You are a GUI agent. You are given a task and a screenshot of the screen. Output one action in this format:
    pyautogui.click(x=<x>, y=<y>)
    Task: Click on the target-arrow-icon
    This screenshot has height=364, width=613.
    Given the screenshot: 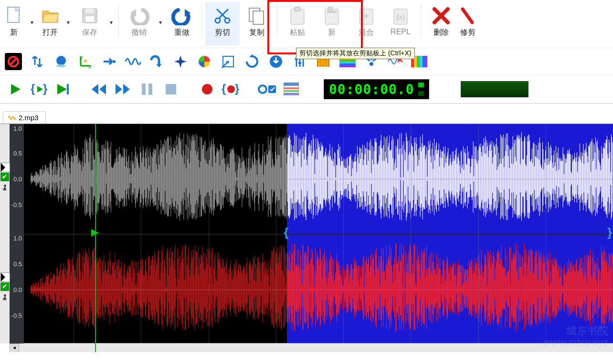 What is the action you would take?
    pyautogui.click(x=228, y=62)
    